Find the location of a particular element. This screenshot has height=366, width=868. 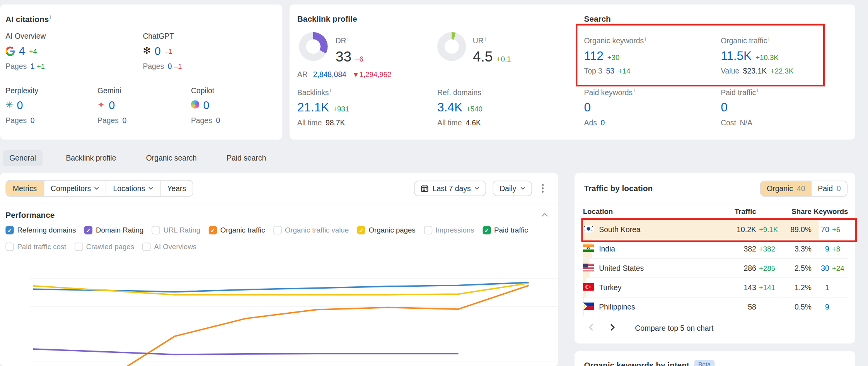

organic-traffic-sub: Value $23.1K +22.3K is located at coordinates (757, 71).